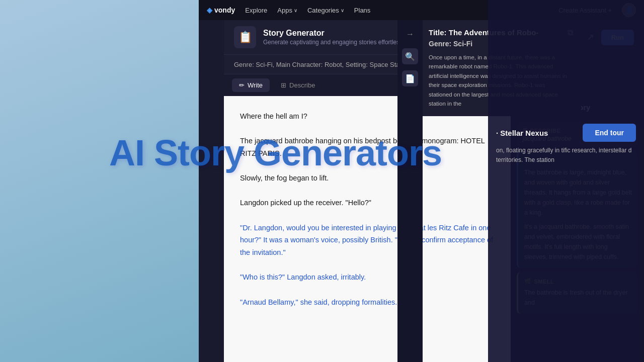  I want to click on tab-write: ✏ Write, so click(251, 85).